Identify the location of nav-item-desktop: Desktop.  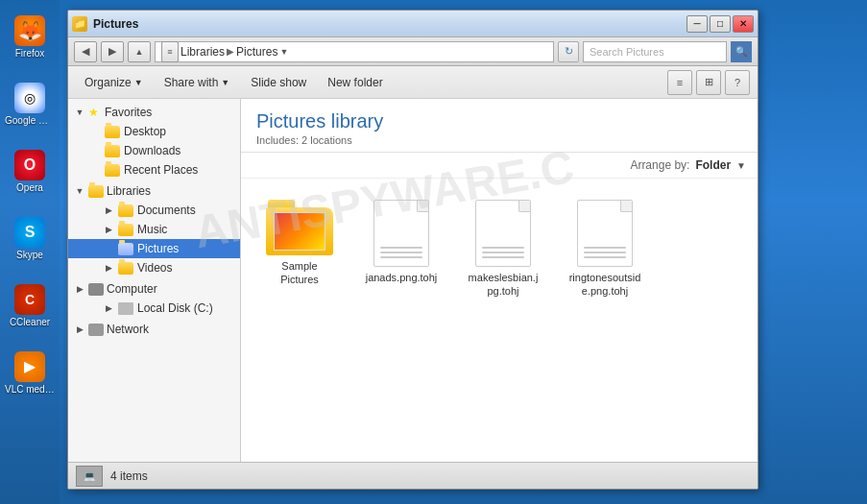
(154, 132).